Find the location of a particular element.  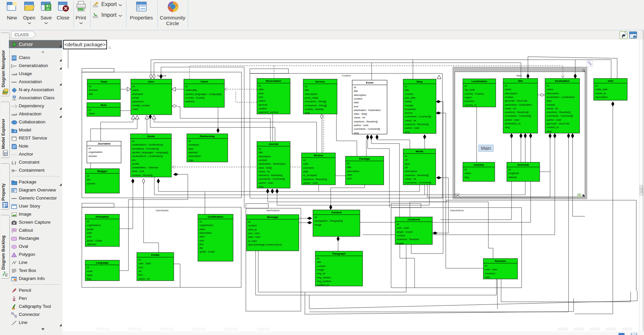

svg-text: Package is located at coordinates (365, 159).